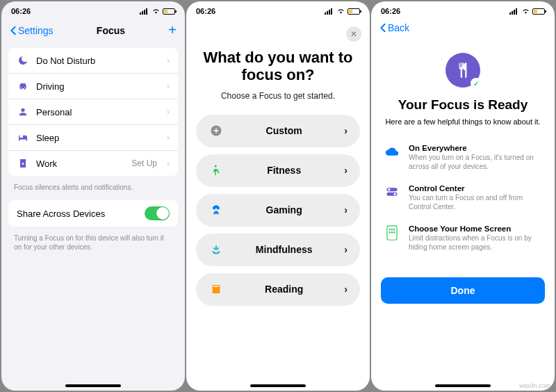  I want to click on hero-sub: Here are a few helpful things to know ab…, so click(463, 122).